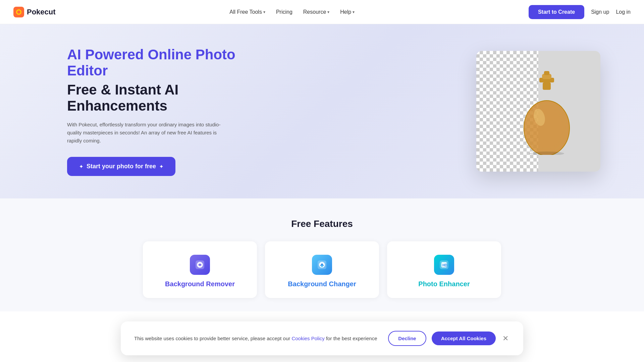  I want to click on svg-text: HD, so click(445, 265).